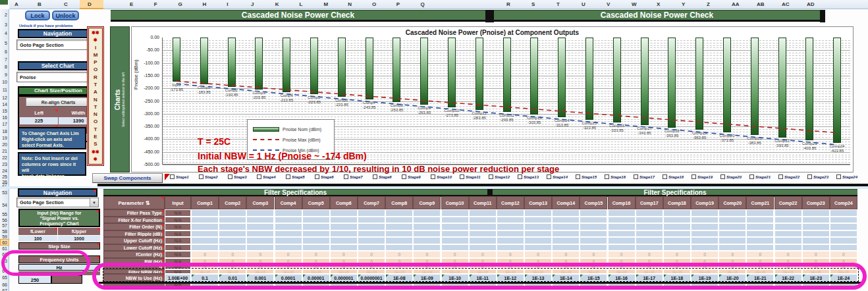 The width and height of the screenshot is (868, 291). Describe the element at coordinates (427, 226) in the screenshot. I see `cell-filter-order-n--comp9` at that location.